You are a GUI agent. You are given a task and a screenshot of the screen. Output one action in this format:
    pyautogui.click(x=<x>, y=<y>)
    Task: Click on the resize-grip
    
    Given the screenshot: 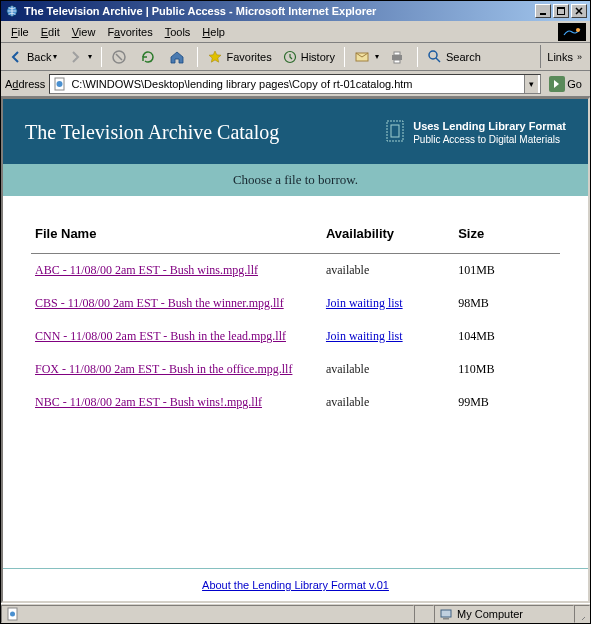 What is the action you would take?
    pyautogui.click(x=582, y=614)
    